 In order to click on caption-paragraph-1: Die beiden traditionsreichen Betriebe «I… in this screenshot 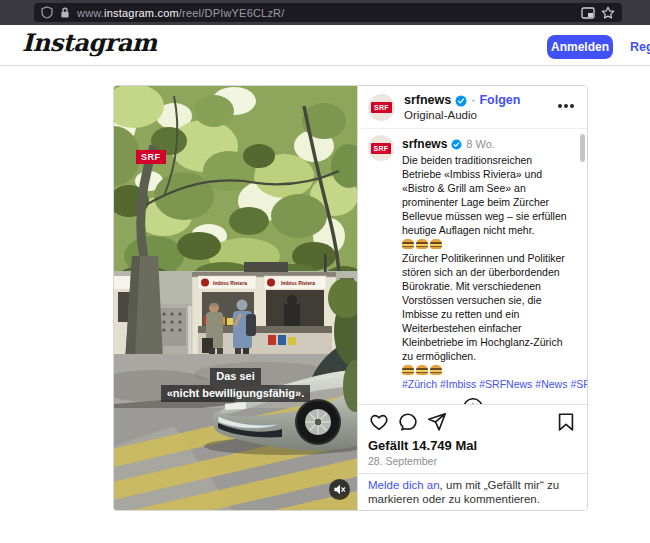, I will do `click(484, 195)`.